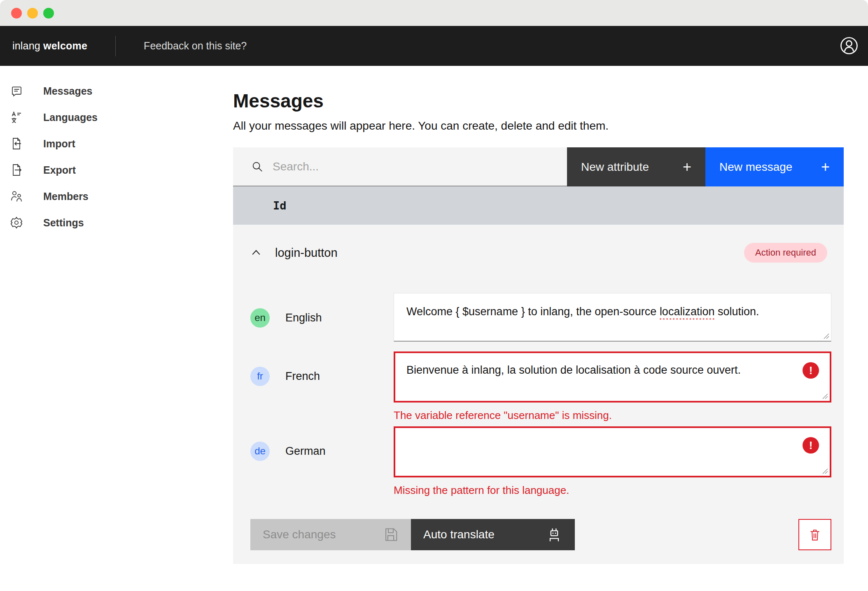  I want to click on text-segment: Welcome { $username } to inlang, the ope…, so click(533, 312).